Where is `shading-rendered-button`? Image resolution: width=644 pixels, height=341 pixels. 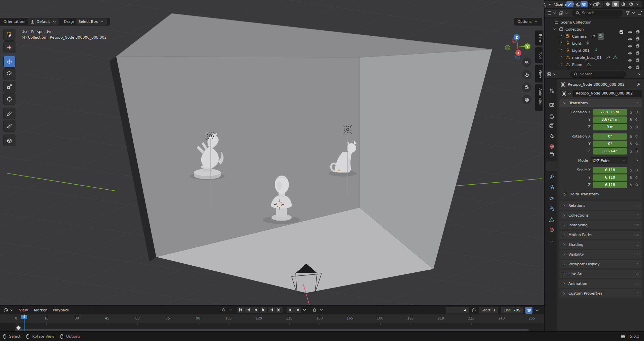
shading-rendered-button is located at coordinates (631, 4).